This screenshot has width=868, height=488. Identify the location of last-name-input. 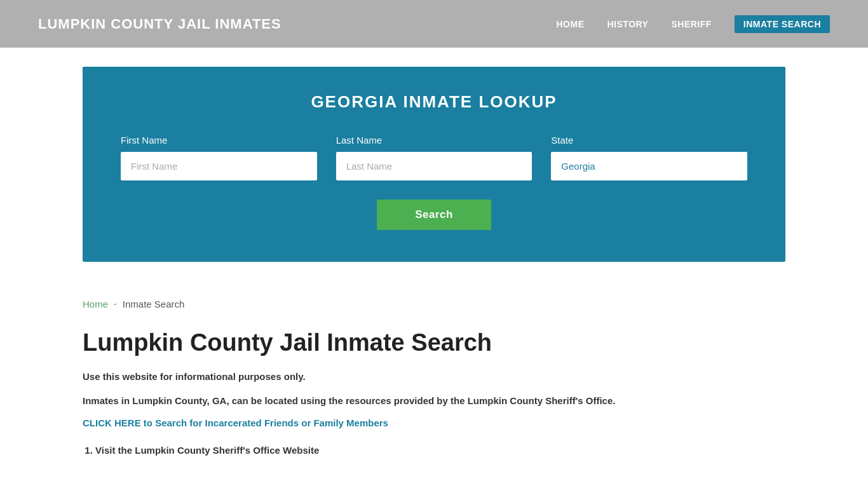
(435, 166).